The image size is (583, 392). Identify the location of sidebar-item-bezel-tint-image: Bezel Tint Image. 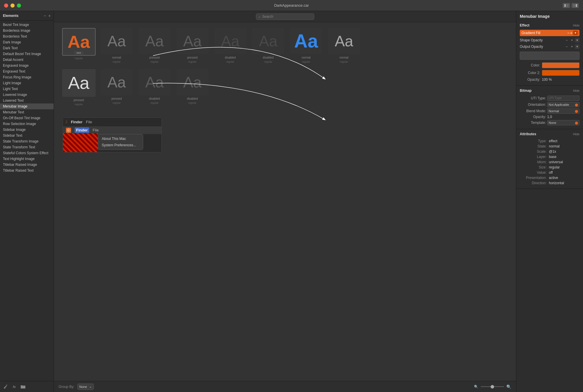
(27, 25).